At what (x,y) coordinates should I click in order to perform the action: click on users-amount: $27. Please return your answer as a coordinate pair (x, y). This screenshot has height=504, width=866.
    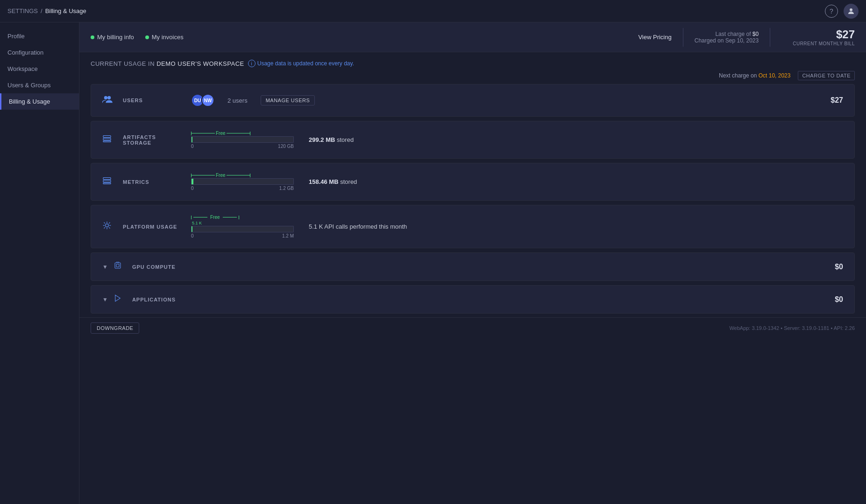
    Looking at the image, I should click on (837, 100).